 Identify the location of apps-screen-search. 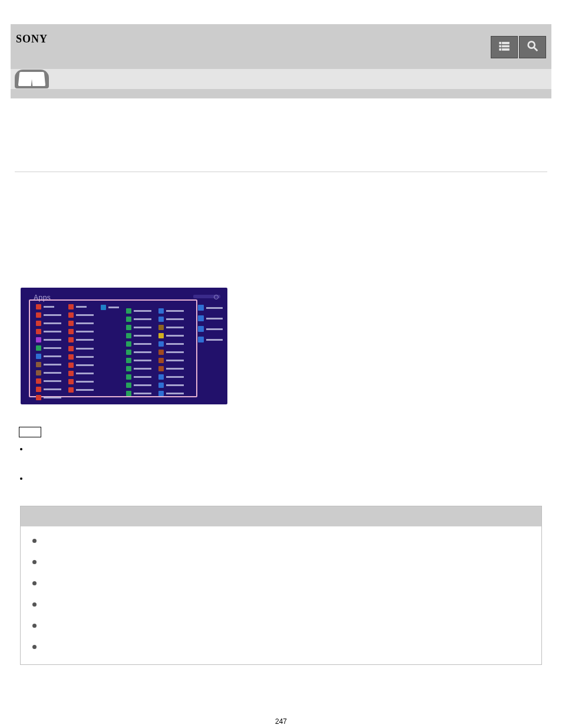
(207, 297).